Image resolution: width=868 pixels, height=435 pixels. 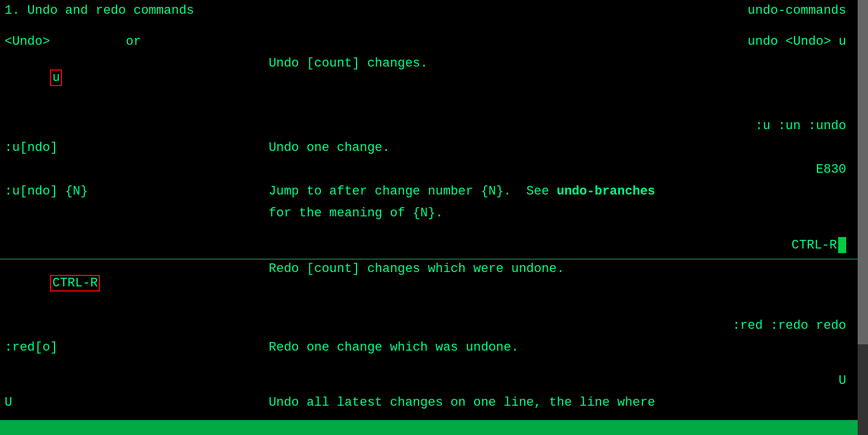 I want to click on ctrl-r-key-left: CTRL-R, so click(x=137, y=283).